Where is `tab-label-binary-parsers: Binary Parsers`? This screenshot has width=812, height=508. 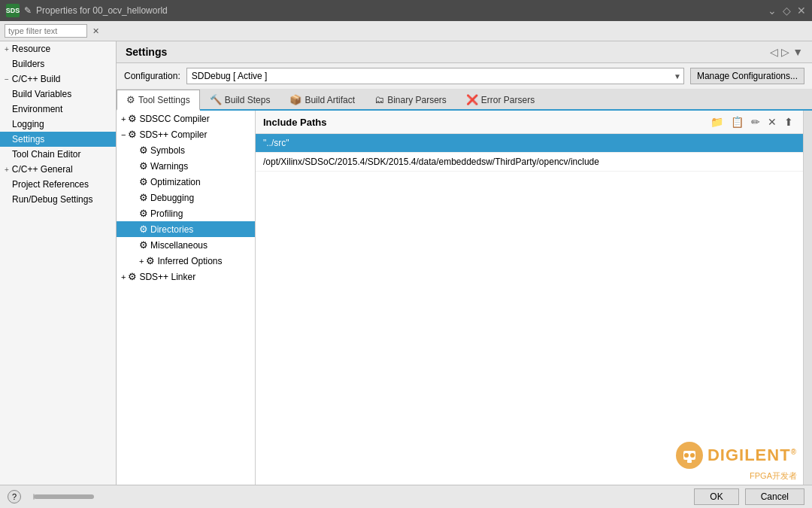 tab-label-binary-parsers: Binary Parsers is located at coordinates (417, 100).